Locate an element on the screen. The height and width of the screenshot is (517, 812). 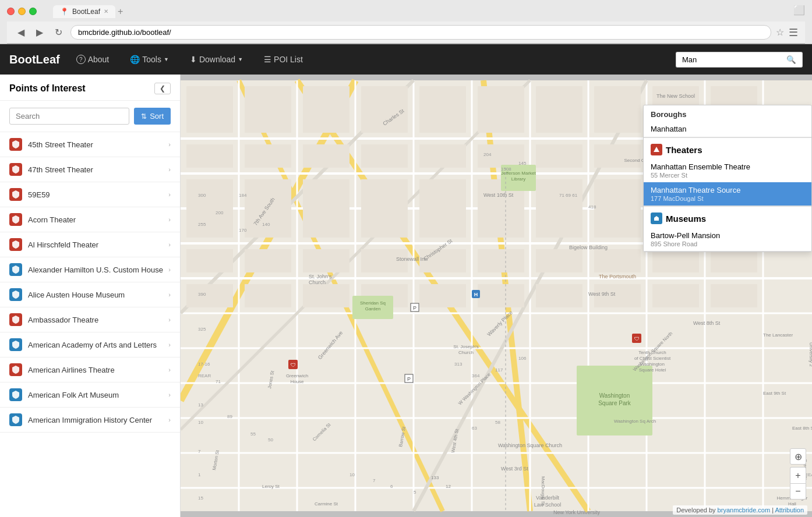
poi-chevron-icon-0: › is located at coordinates (170, 144).